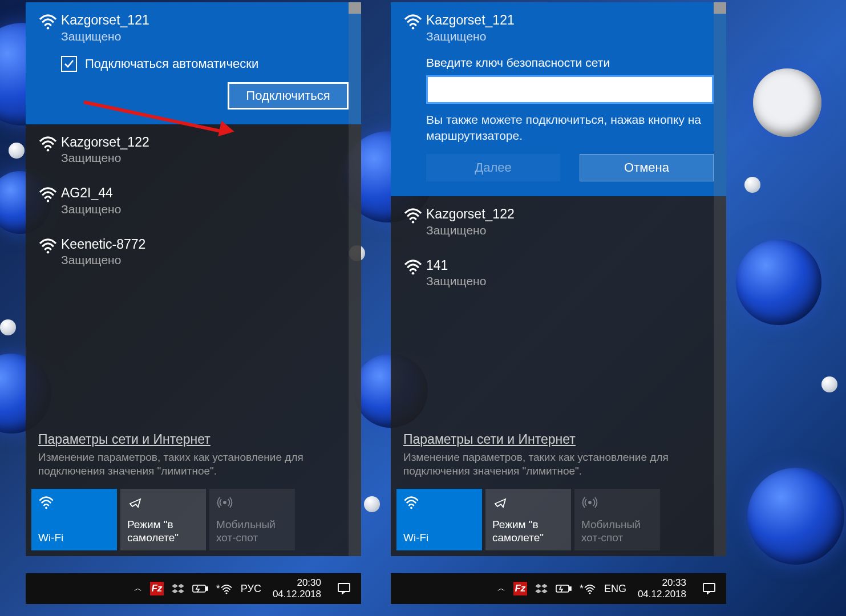 The image size is (846, 616). Describe the element at coordinates (558, 99) in the screenshot. I see `network-item-selected: Kazgorset_121 Защищено Введите ключ безо…` at that location.